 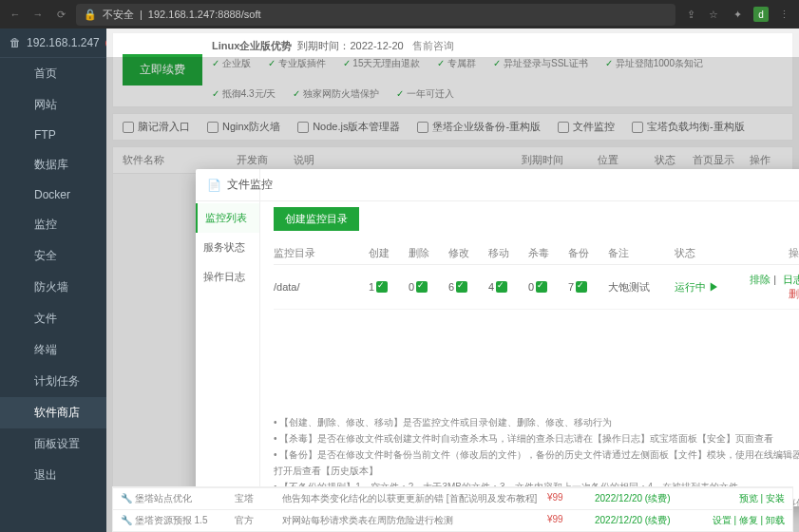 What do you see at coordinates (53, 224) in the screenshot?
I see `sidebar-item-monitor: 监控` at bounding box center [53, 224].